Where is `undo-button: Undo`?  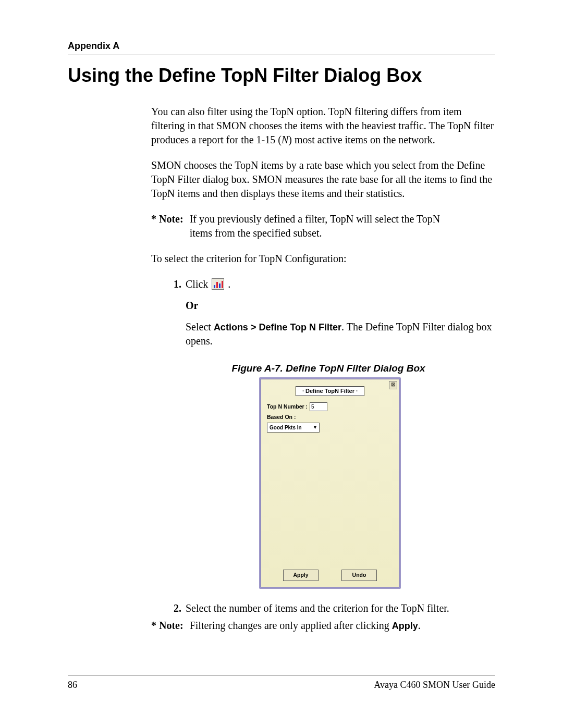
undo-button: Undo is located at coordinates (359, 575).